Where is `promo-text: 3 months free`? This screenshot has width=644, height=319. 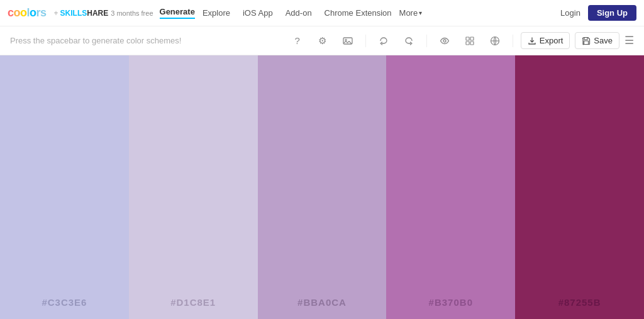 promo-text: 3 months free is located at coordinates (132, 13).